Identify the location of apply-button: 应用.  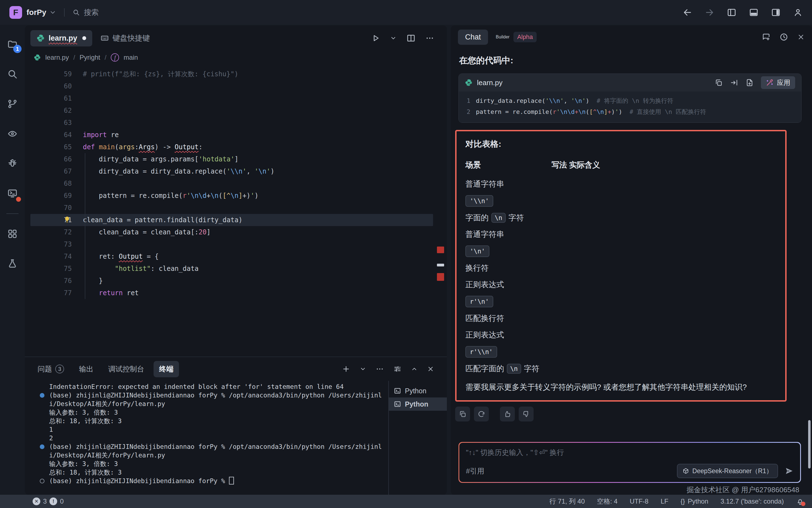
(778, 83).